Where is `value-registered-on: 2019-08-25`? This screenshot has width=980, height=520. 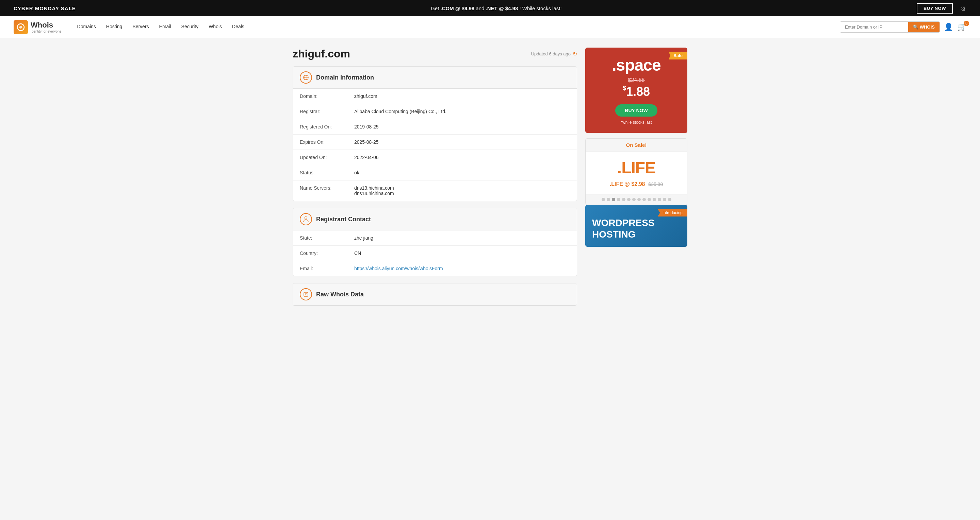
value-registered-on: 2019-08-25 is located at coordinates (462, 127).